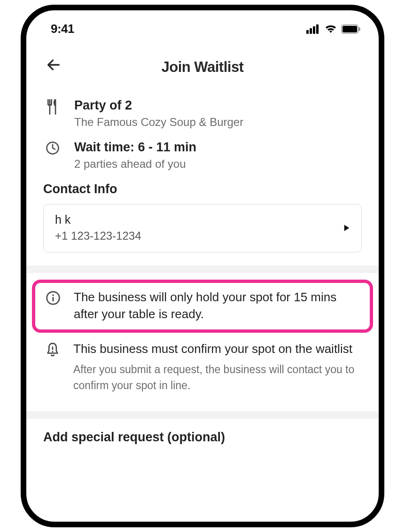 This screenshot has height=532, width=405. Describe the element at coordinates (218, 378) in the screenshot. I see `confirm-notice-sub: After you submit a request, the business…` at that location.